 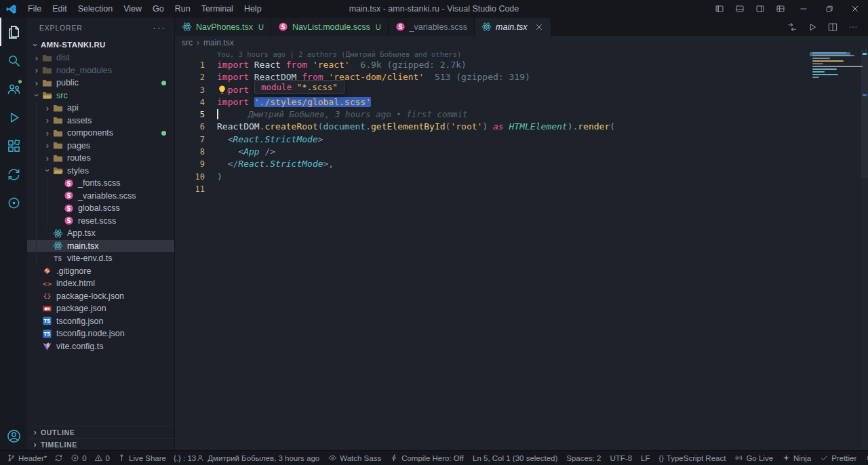 I want to click on restore-icon, so click(x=829, y=9).